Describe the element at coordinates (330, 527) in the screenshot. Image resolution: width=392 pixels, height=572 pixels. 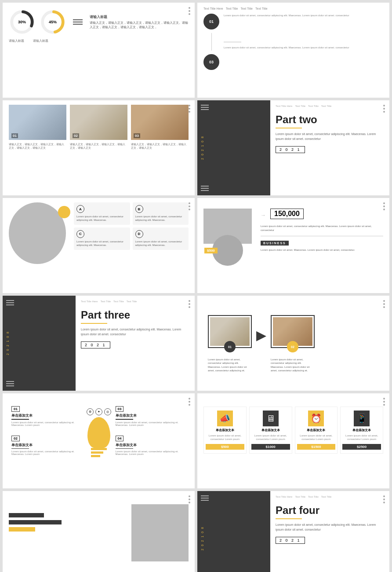
I see `part-four-desc: Lorem ipsum dolor sit amet, consectetur …` at that location.